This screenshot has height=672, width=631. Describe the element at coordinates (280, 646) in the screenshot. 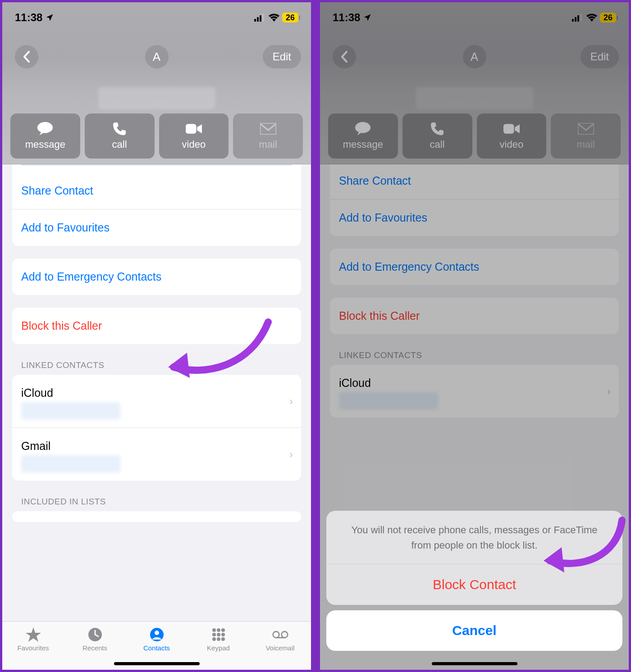

I see `tab-voicemail: Voicemail` at that location.